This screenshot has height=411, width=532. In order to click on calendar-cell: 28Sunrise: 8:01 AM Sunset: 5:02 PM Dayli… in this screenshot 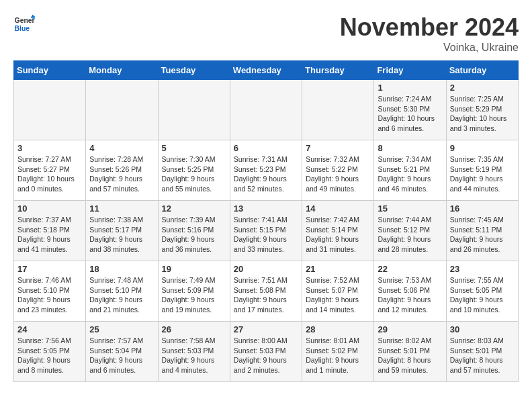, I will do `click(339, 352)`.